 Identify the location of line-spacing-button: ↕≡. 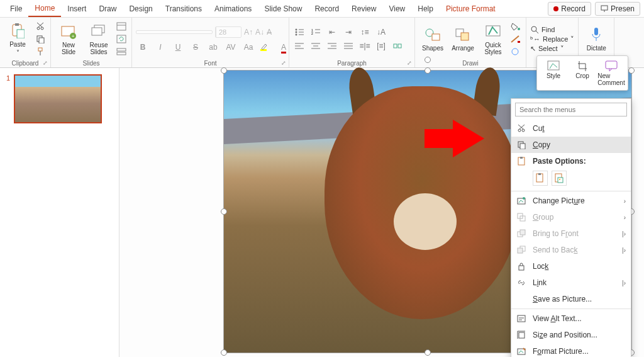
(365, 32).